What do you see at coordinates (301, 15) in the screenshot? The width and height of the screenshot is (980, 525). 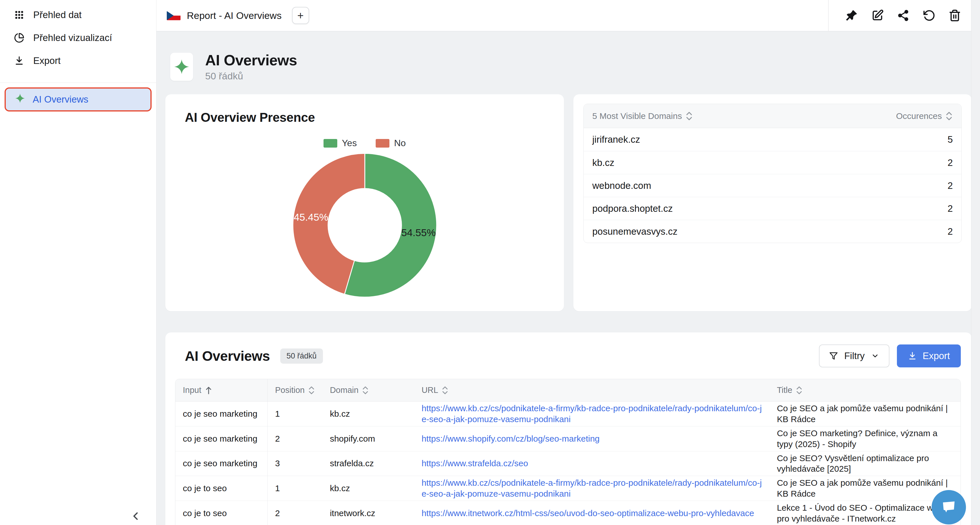 I see `add-tab-button: +` at bounding box center [301, 15].